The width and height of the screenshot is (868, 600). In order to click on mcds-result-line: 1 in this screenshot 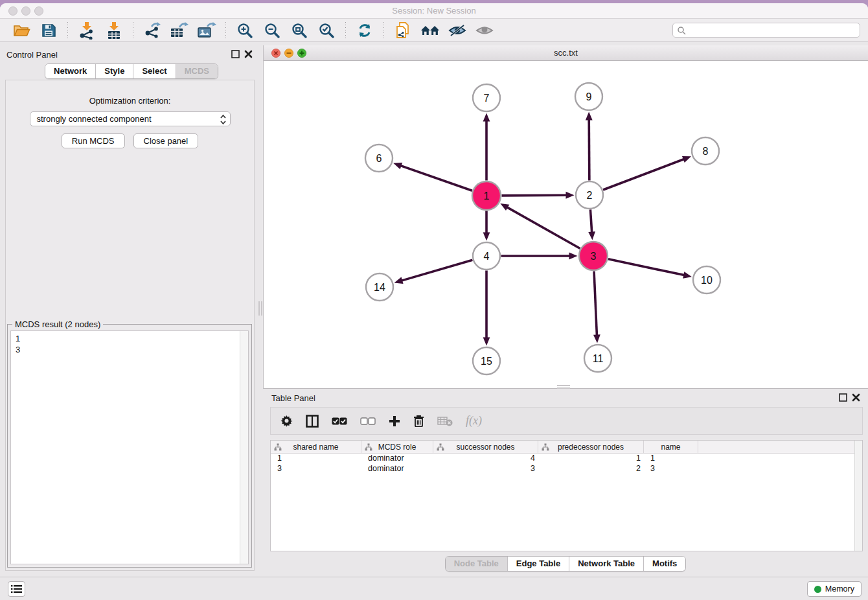, I will do `click(128, 338)`.